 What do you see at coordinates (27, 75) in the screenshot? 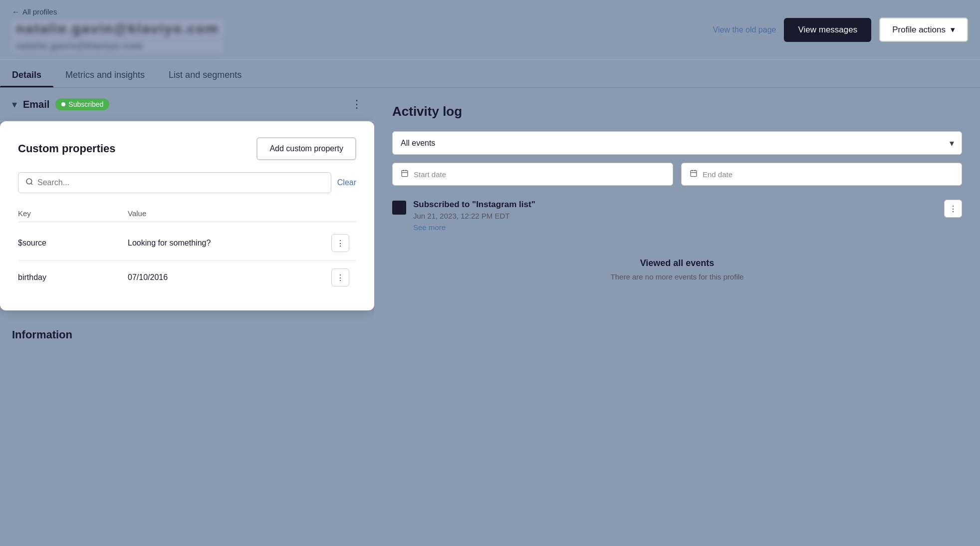
I see `tab-details: Details` at bounding box center [27, 75].